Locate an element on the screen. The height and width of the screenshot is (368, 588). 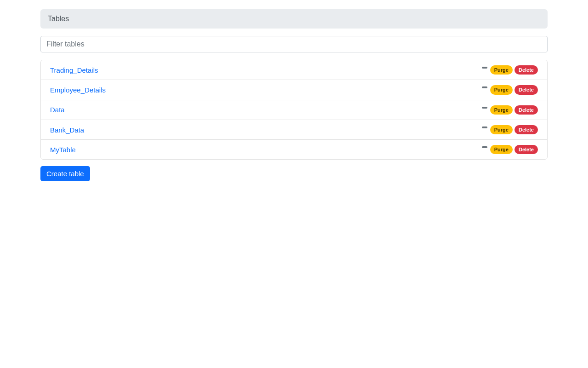
table-row: MyTable Purge Delete is located at coordinates (294, 150).